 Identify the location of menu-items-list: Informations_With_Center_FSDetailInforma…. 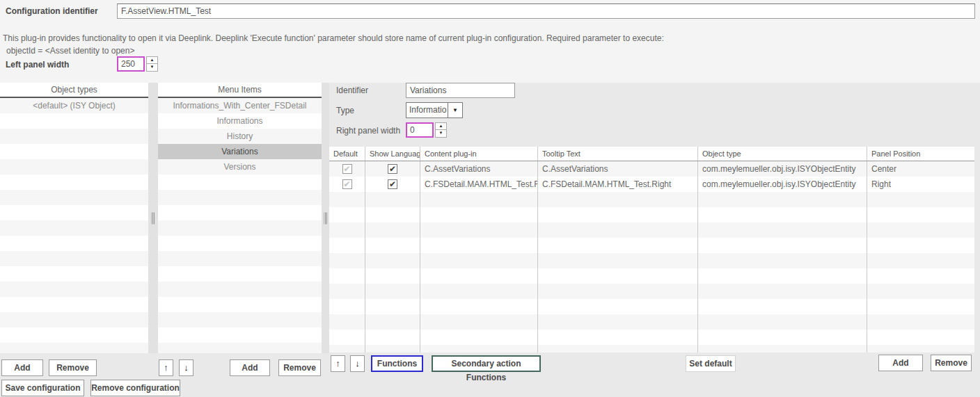
(239, 225).